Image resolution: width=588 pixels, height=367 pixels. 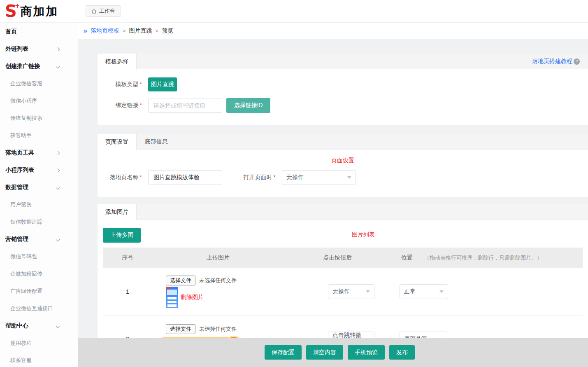 What do you see at coordinates (218, 258) in the screenshot?
I see `col-header-upload: 上传图片` at bounding box center [218, 258].